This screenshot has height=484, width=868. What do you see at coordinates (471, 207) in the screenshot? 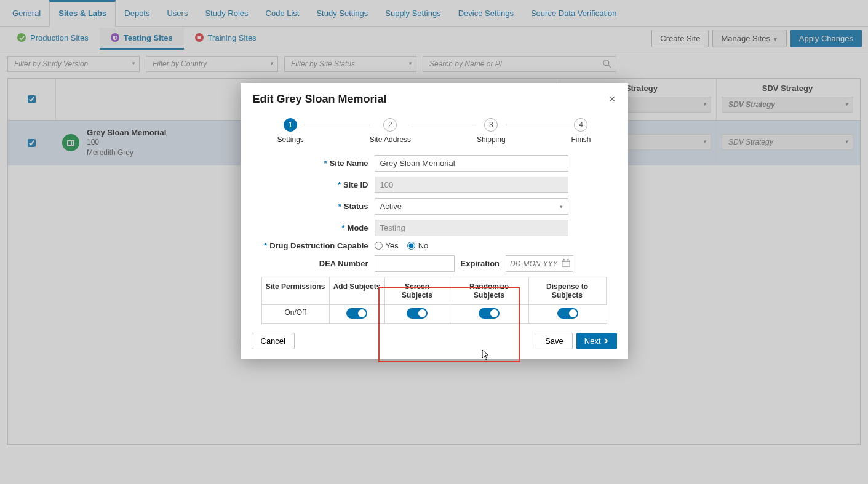
I see `status-select: Active` at bounding box center [471, 207].